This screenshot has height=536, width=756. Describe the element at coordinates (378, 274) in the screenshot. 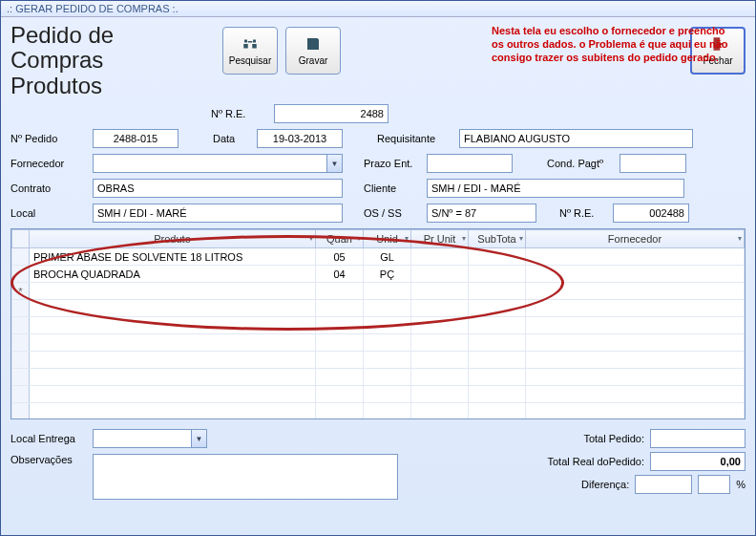

I see `table-row: BROCHA QUADRADA04PÇ` at that location.